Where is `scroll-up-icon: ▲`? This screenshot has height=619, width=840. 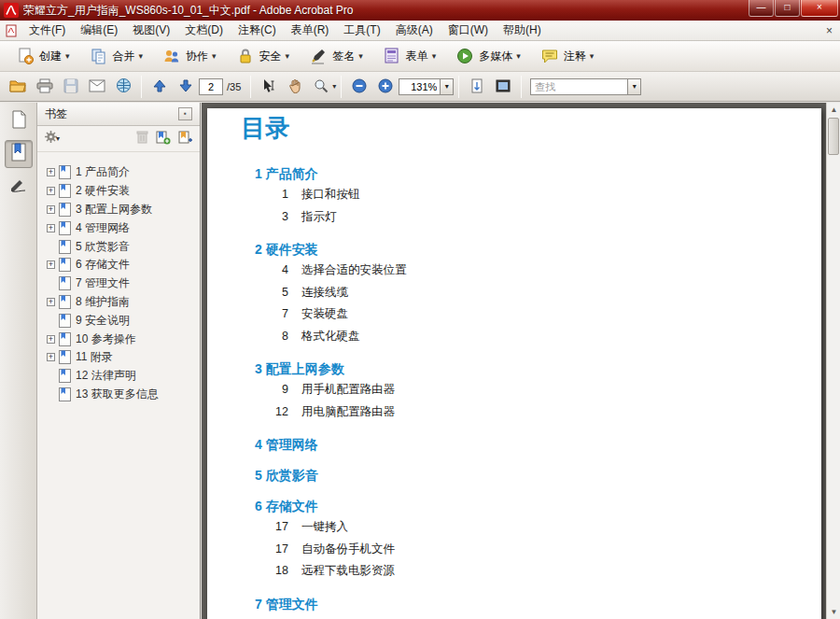 scroll-up-icon: ▲ is located at coordinates (833, 110).